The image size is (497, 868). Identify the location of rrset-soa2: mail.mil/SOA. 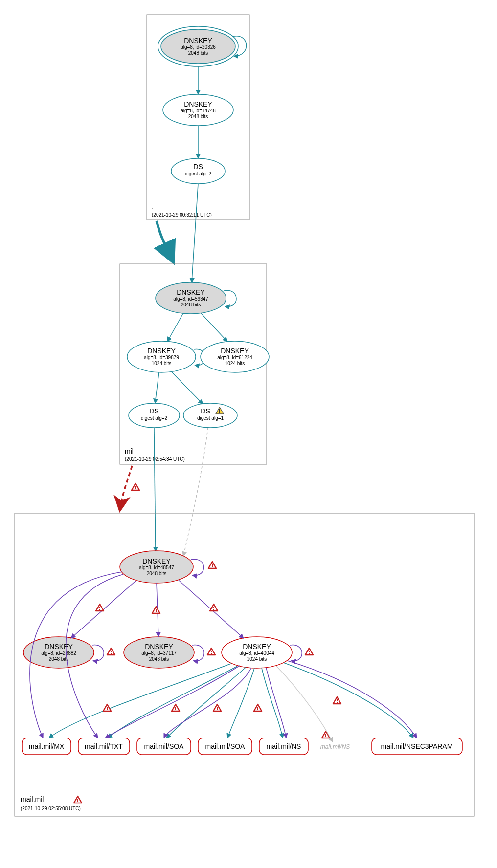
(225, 746).